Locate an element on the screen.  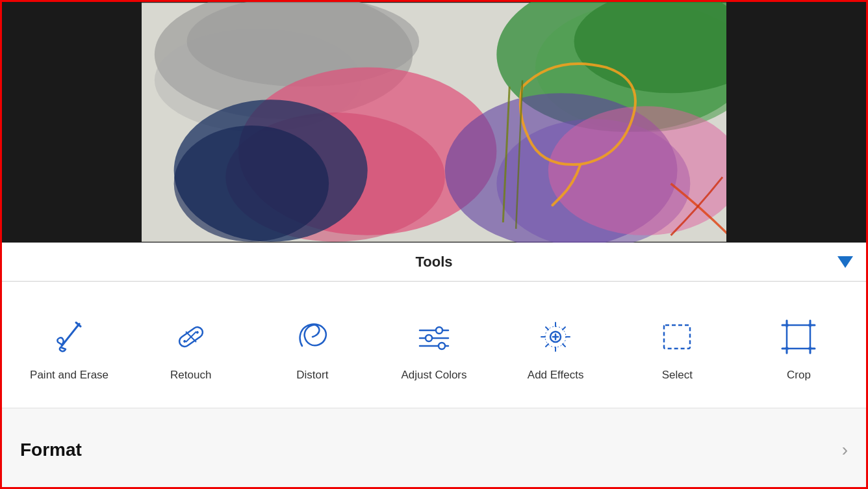
retouch-icon is located at coordinates (191, 337).